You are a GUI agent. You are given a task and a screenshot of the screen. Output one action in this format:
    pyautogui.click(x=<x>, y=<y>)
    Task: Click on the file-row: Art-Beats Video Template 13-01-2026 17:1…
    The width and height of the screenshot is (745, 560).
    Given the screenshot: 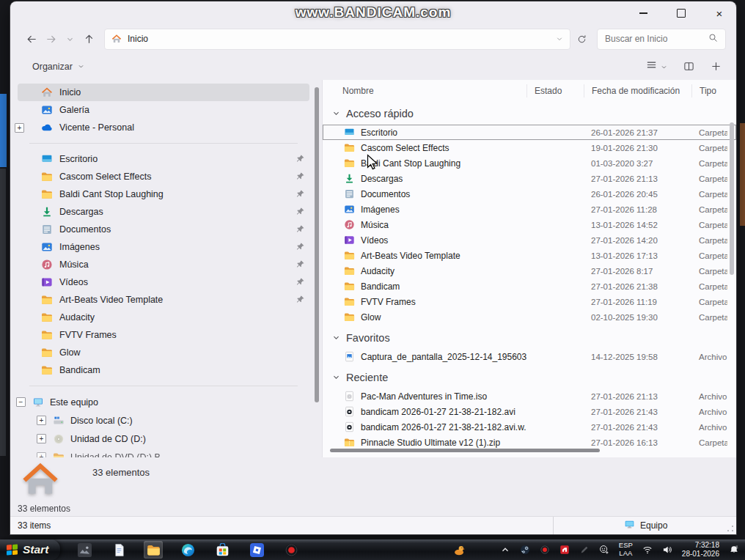 What is the action you would take?
    pyautogui.click(x=529, y=255)
    